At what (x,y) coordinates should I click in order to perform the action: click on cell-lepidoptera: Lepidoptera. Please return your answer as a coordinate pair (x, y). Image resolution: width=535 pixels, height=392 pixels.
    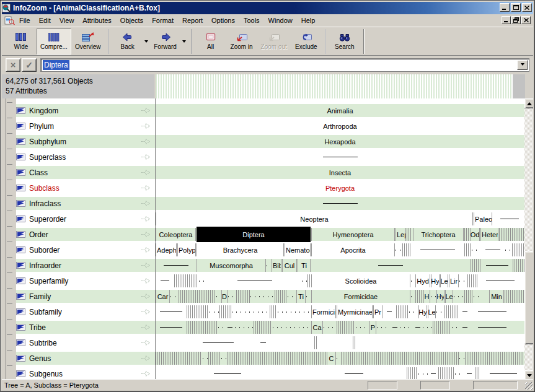
    Looking at the image, I should click on (400, 234).